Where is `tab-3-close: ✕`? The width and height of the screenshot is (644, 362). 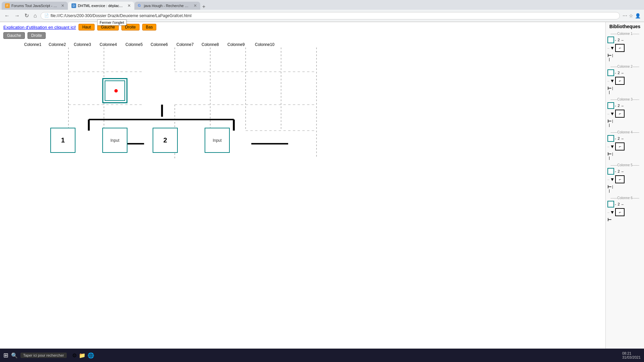 tab-3-close: ✕ is located at coordinates (195, 6).